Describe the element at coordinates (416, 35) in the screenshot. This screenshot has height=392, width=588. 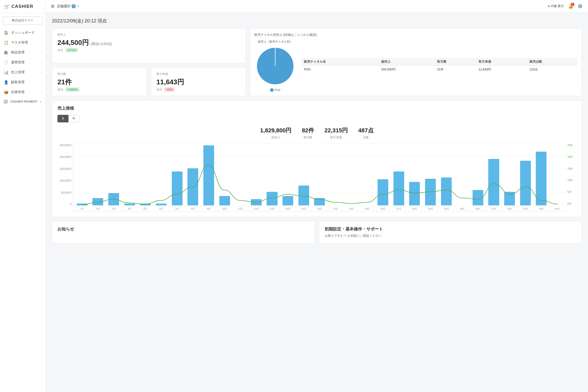
I see `pie-header: 販売チャネル別売上 (詳細はこちらから確認)` at that location.